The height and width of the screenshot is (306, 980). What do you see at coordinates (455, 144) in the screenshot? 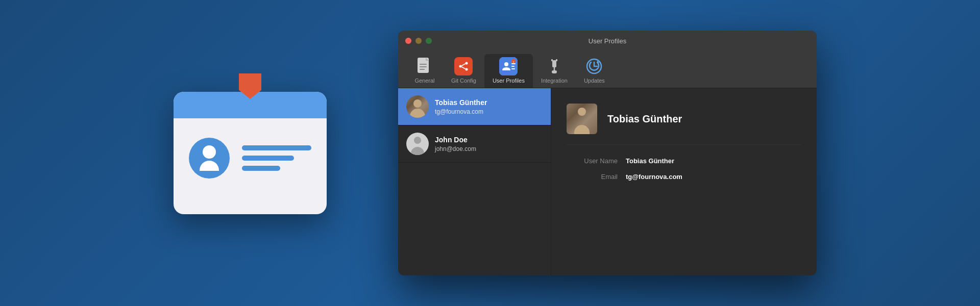
I see `user-info-john: John Doe john@doe.com` at bounding box center [455, 144].